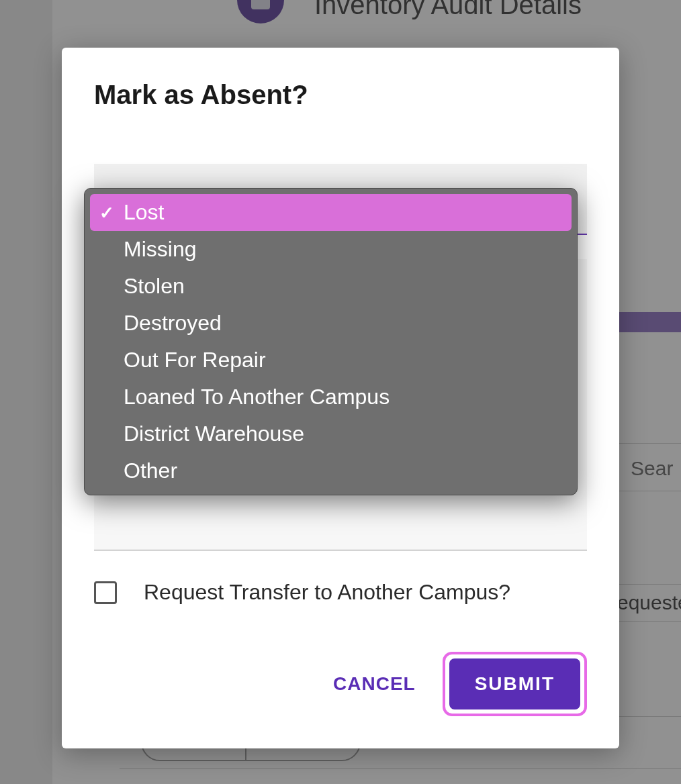 The image size is (681, 784). What do you see at coordinates (375, 684) in the screenshot?
I see `cancel-button: CANCEL` at bounding box center [375, 684].